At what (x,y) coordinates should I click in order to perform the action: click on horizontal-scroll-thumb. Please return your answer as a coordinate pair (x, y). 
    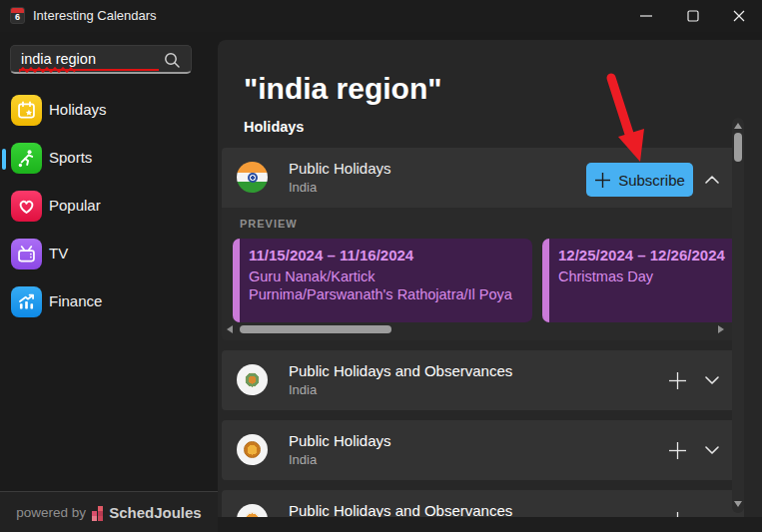
    Looking at the image, I should click on (316, 329).